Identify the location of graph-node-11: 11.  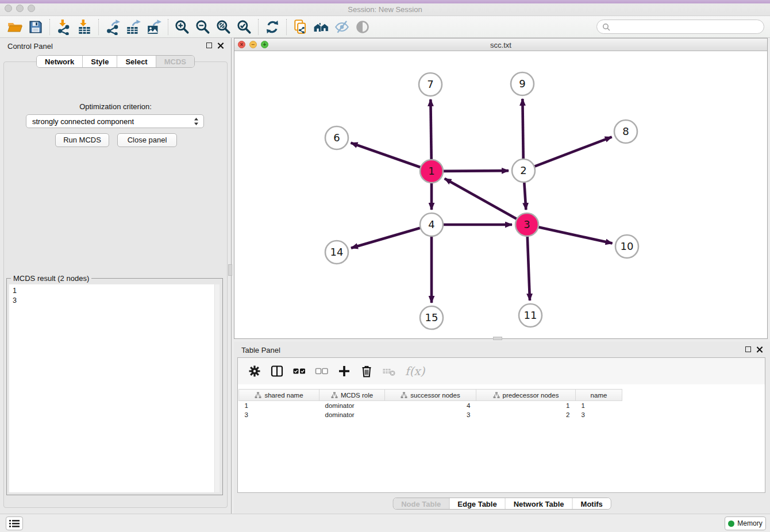
(530, 315).